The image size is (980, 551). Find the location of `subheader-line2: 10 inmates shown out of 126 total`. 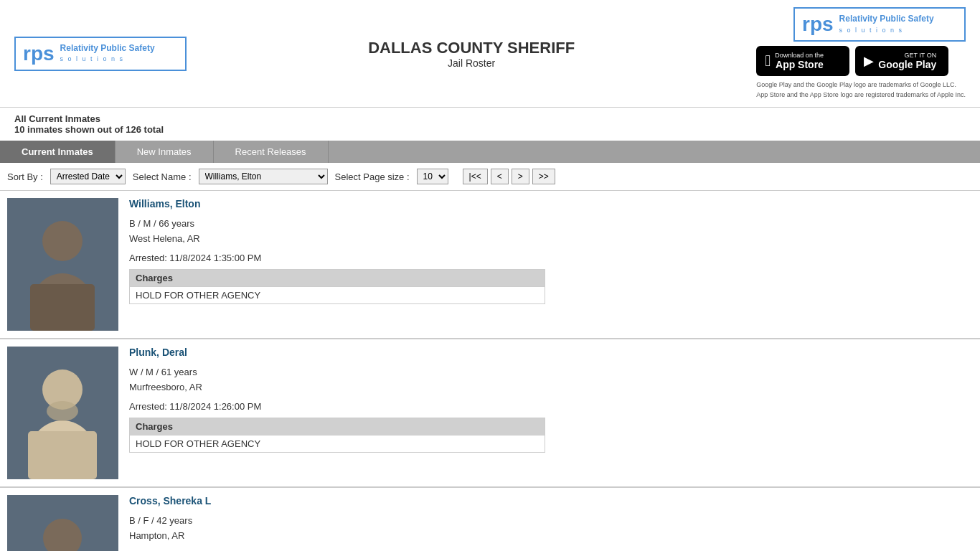

subheader-line2: 10 inmates shown out of 126 total is located at coordinates (490, 129).